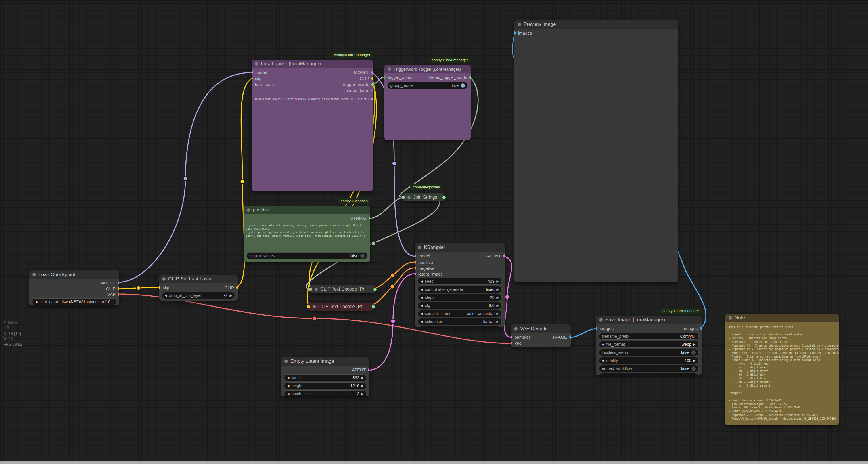  I want to click on node-title-bar: Save Image (LoraManager), so click(649, 320).